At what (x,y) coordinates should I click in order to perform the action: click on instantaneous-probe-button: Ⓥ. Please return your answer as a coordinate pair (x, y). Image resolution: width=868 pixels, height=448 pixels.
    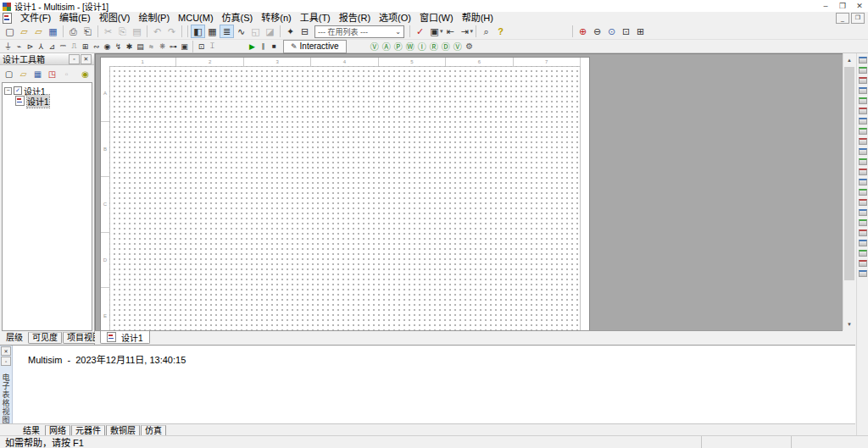
    Looking at the image, I should click on (458, 46).